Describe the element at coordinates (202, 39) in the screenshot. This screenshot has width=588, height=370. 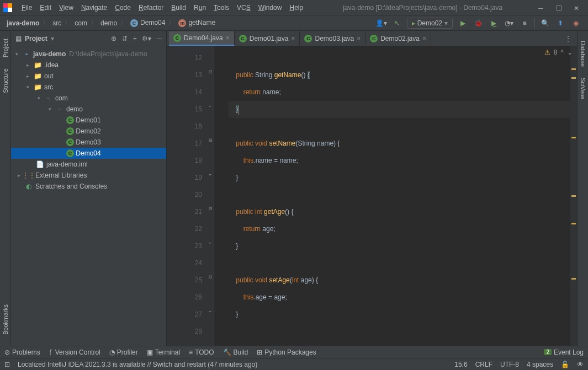
I see `tab-demo04: CDemo04.java×` at that location.